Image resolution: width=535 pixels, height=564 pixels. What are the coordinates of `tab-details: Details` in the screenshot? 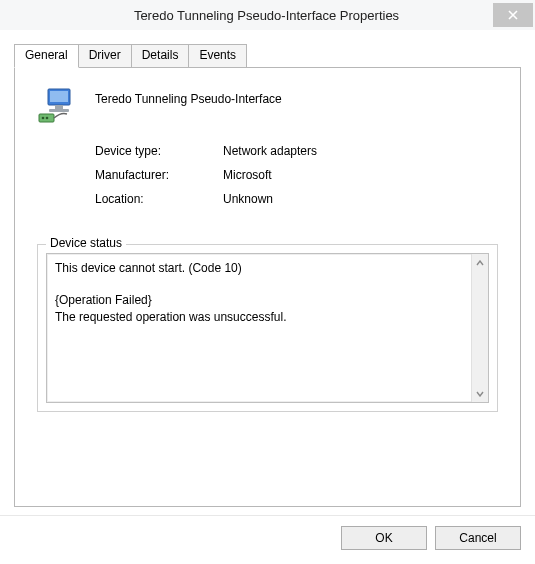 It's located at (160, 56).